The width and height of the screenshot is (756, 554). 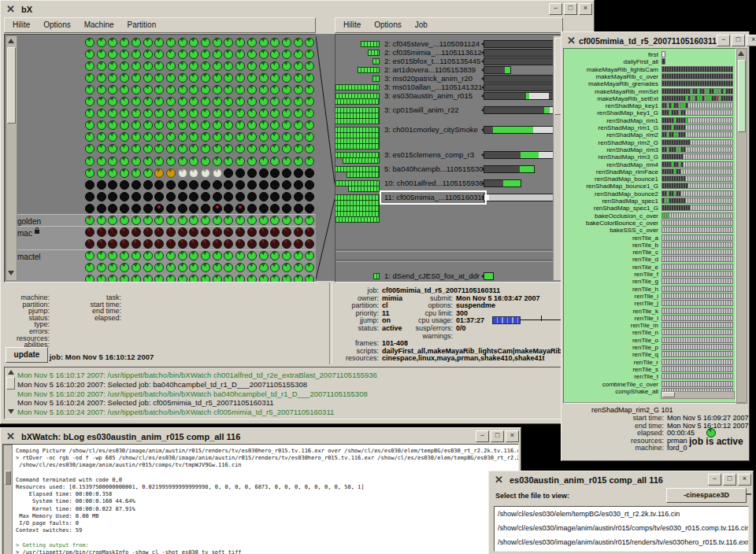 I want to click on task-row-label: renShadMap_key1_G, so click(x=612, y=113).